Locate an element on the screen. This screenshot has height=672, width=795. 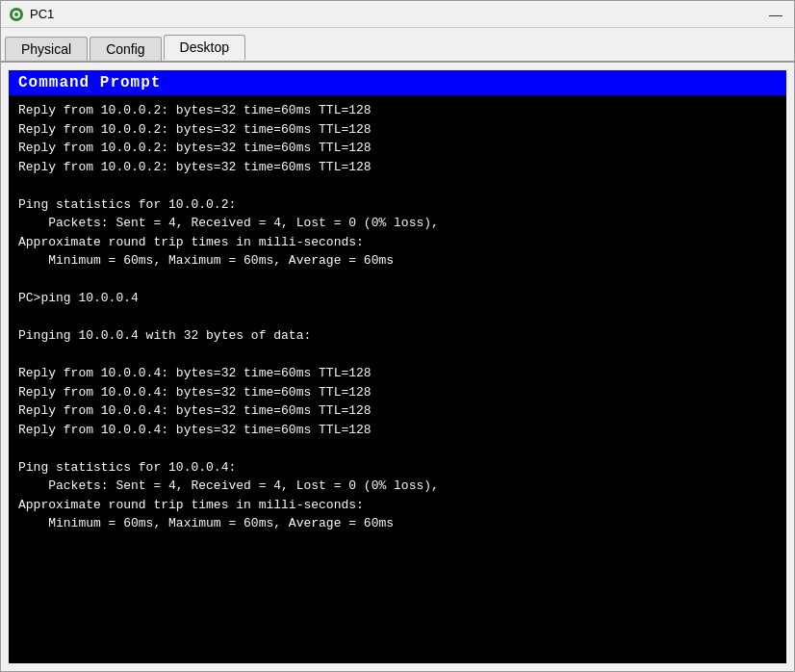
tab-bar: Physical Config Desktop is located at coordinates (398, 45).